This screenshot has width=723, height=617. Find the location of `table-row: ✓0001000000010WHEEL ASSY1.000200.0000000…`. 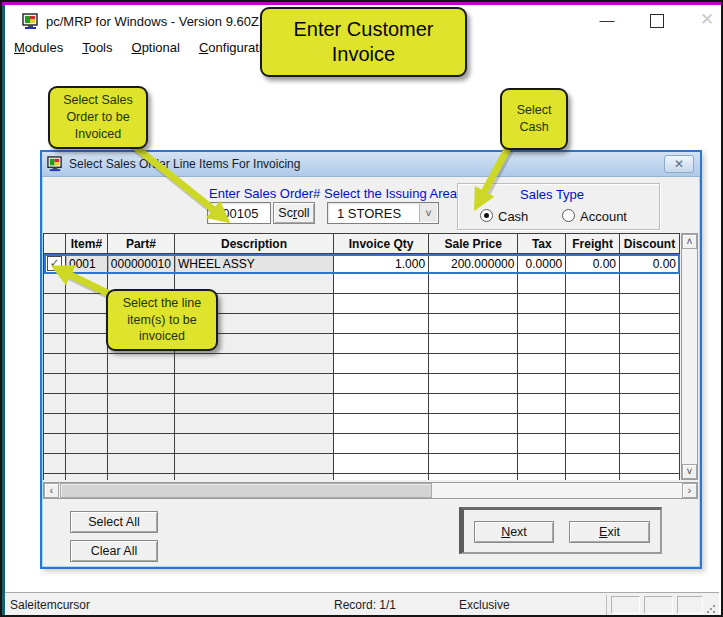

table-row: ✓0001000000010WHEEL ASSY1.000200.0000000… is located at coordinates (362, 264).